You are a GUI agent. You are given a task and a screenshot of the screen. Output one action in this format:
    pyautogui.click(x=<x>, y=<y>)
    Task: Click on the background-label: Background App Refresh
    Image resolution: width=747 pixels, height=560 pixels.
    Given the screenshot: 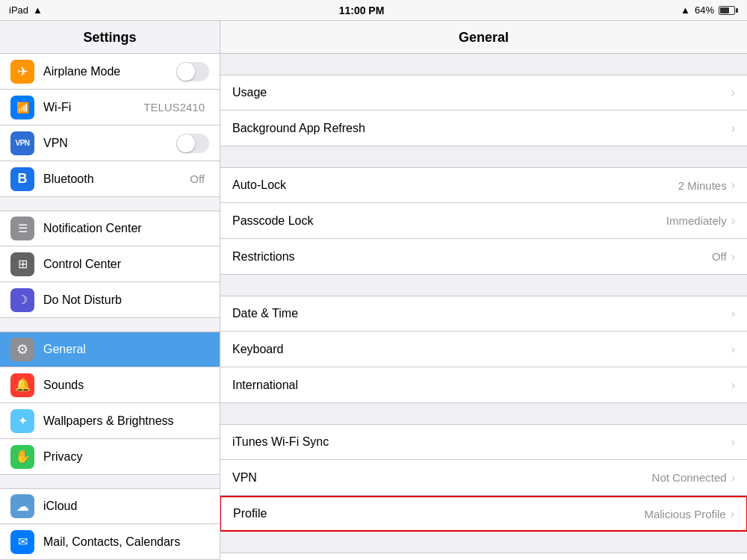 What is the action you would take?
    pyautogui.click(x=482, y=128)
    